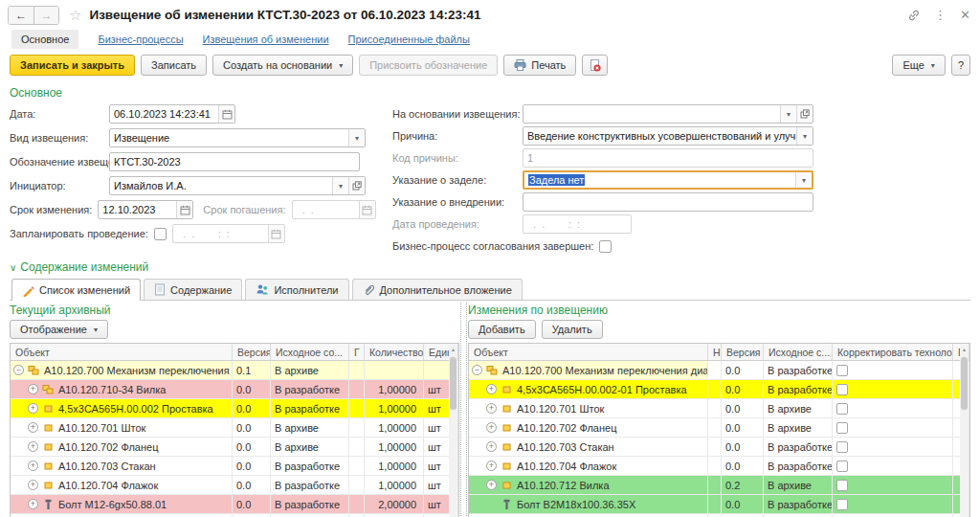 The image size is (980, 517). I want to click on print-button: Печать, so click(540, 65).